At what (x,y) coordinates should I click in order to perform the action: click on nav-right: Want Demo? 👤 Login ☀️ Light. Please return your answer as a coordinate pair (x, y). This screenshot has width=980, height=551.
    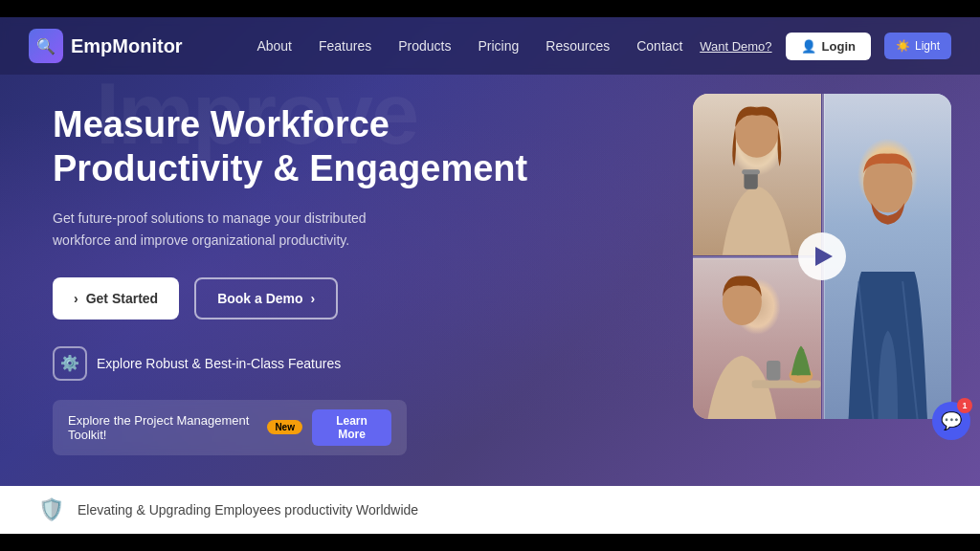
    Looking at the image, I should click on (825, 46).